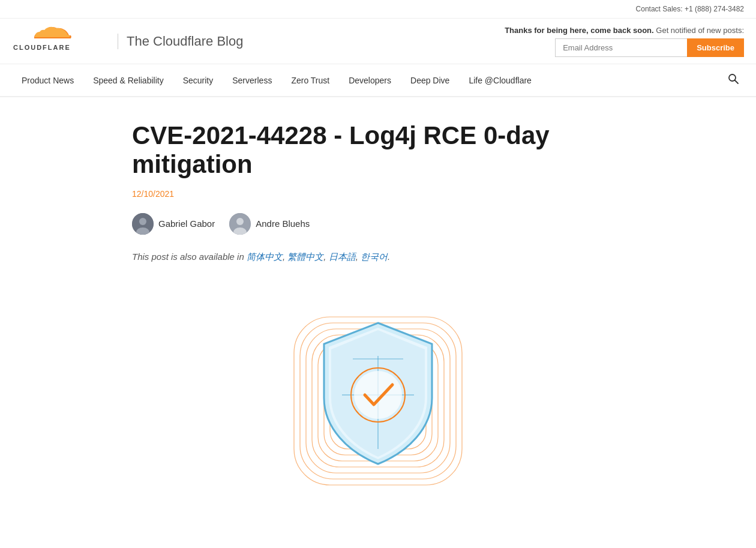 The width and height of the screenshot is (756, 548). What do you see at coordinates (378, 10) in the screenshot?
I see `top-bar: Contact Sales: +1 (888) 274-3482` at bounding box center [378, 10].